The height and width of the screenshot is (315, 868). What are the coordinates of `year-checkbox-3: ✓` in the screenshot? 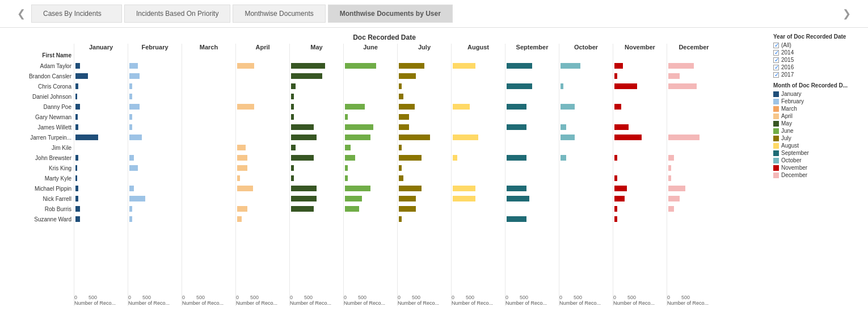 It's located at (776, 68).